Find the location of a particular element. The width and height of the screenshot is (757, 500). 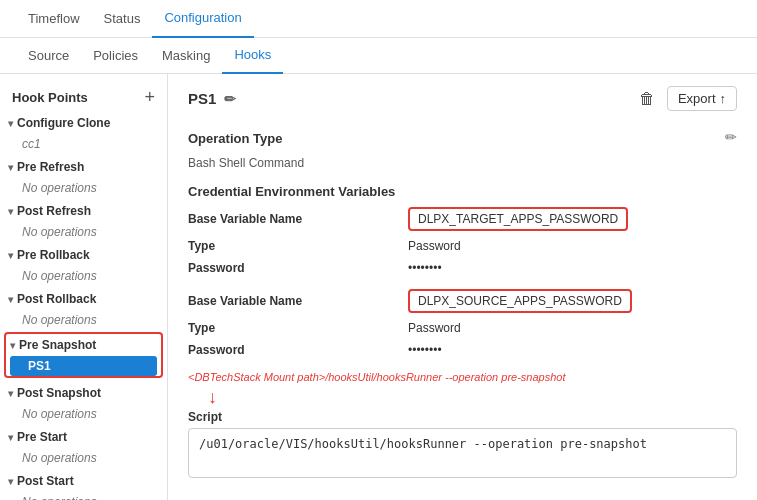

hint-text: <DBTechStack Mount path>/hooksUtil/hooks… is located at coordinates (462, 377).